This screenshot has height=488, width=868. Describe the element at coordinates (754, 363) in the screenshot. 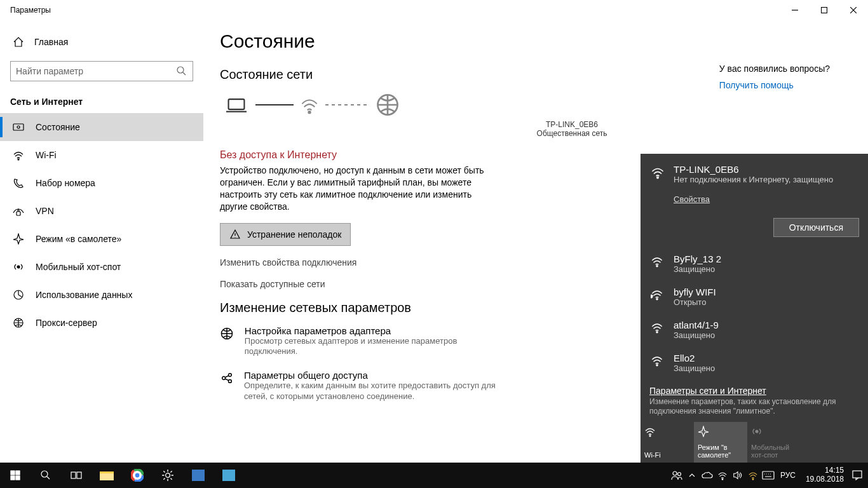

I see `network-item-3: Ello2Защищено` at that location.